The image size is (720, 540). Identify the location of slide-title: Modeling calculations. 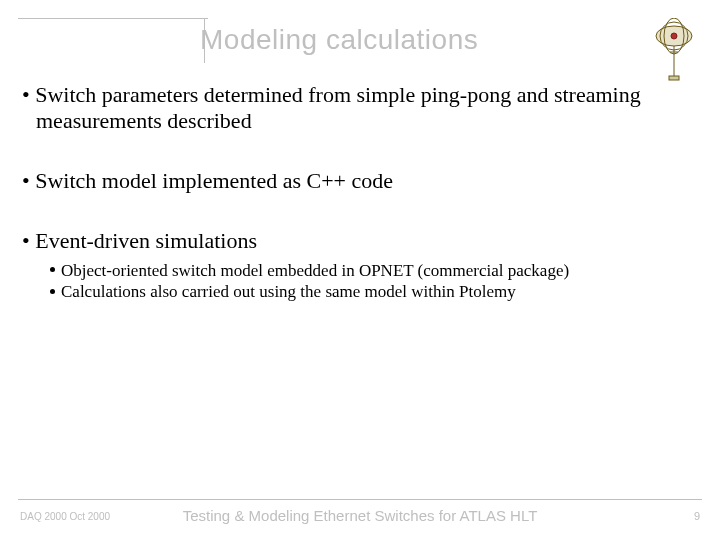
(339, 40).